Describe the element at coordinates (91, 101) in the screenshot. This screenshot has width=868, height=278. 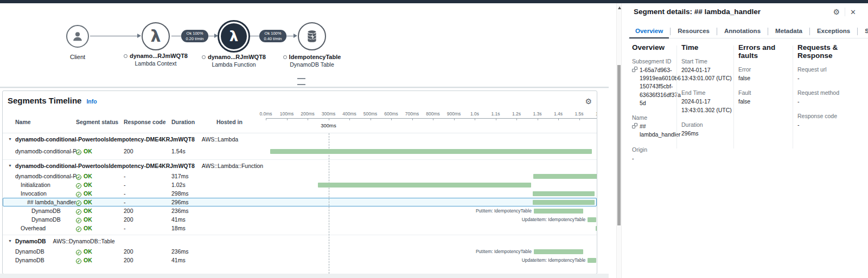
I see `info-link: Info` at that location.